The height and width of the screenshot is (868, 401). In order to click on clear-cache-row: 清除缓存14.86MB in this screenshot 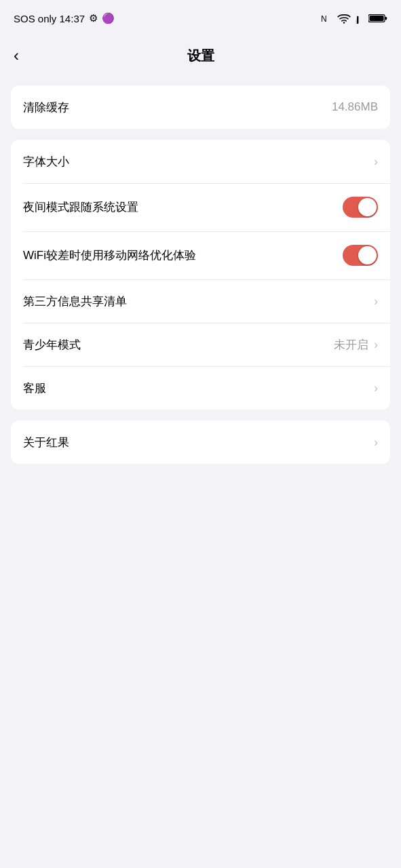, I will do `click(201, 107)`.